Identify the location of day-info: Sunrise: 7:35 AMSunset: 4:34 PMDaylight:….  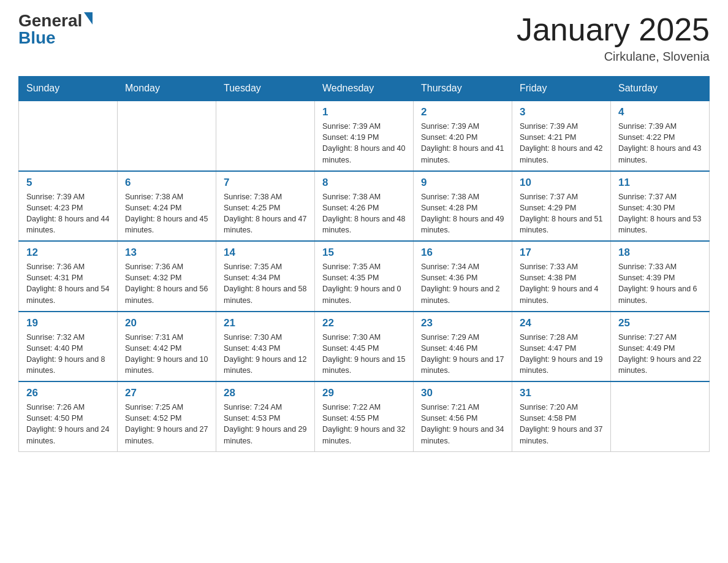
(265, 283).